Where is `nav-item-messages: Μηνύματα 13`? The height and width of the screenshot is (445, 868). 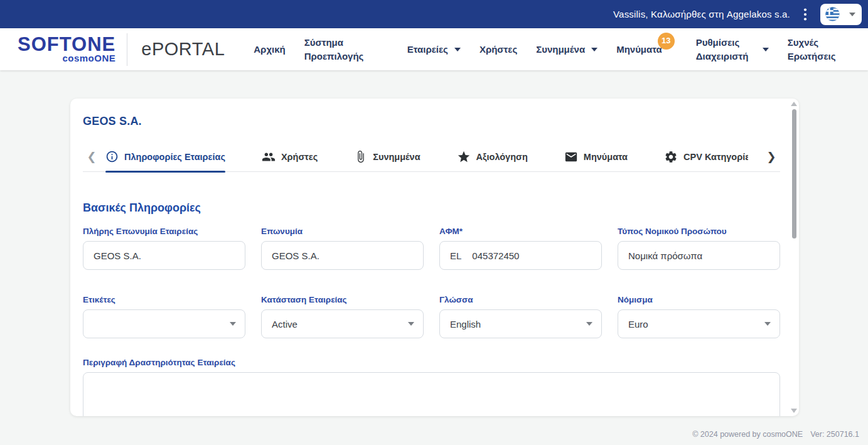 nav-item-messages: Μηνύματα 13 is located at coordinates (639, 50).